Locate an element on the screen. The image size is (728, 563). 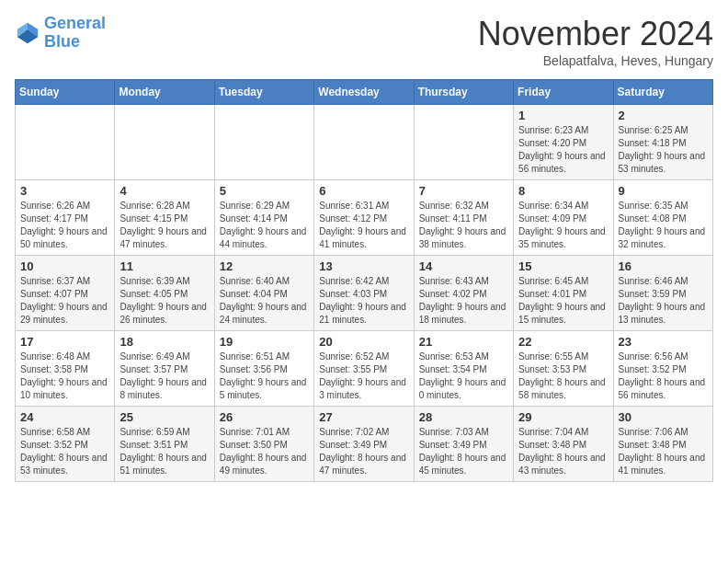
day-info: Sunrise: 6:53 AM Sunset: 3:54 PM Dayligh… is located at coordinates (463, 376).